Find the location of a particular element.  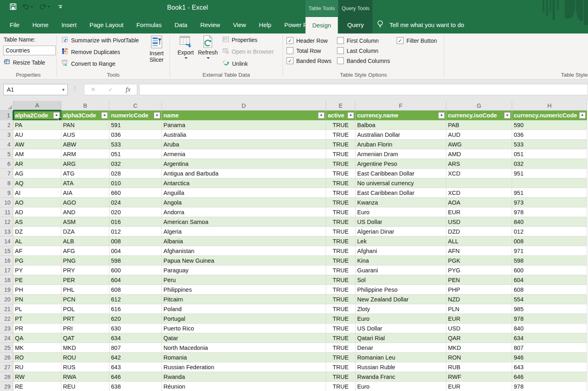

cell-G14: ALL is located at coordinates (479, 241).